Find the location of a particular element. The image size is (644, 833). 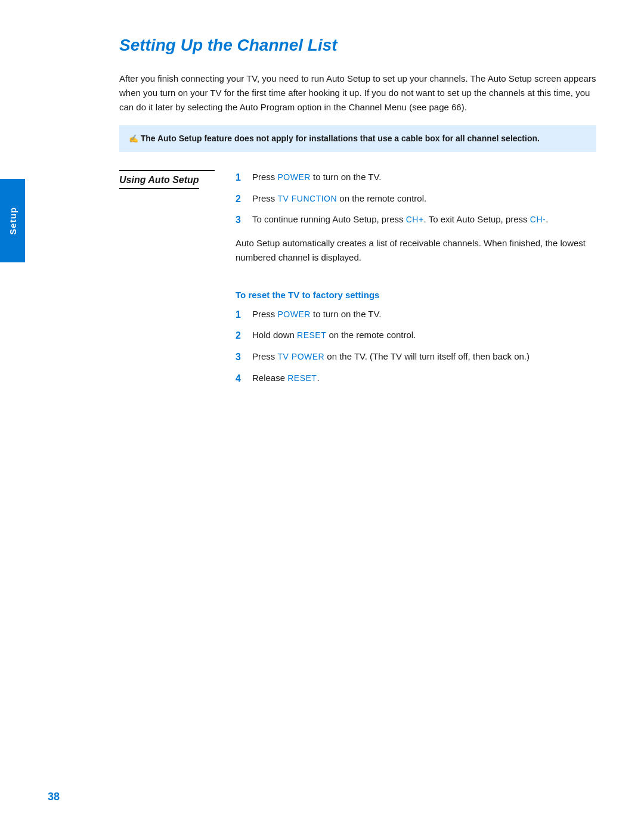

note-box: ✍ The Auto Setup feature does not apply … is located at coordinates (358, 138).